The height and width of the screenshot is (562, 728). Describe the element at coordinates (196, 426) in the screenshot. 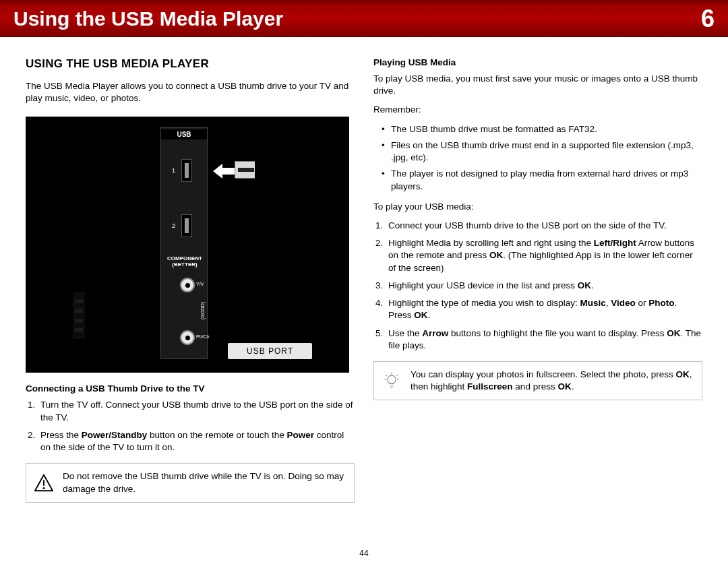

I see `connect-steps: Turn the TV off. Connect your USB thumb …` at that location.